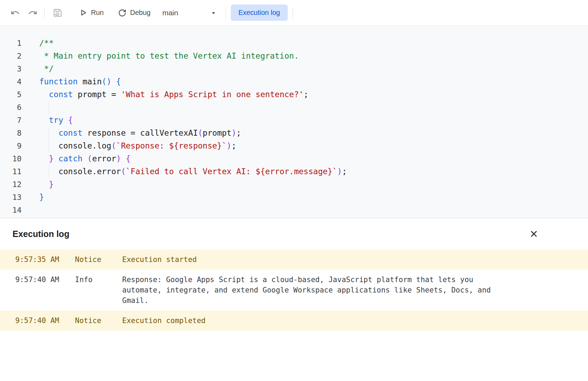  Describe the element at coordinates (138, 146) in the screenshot. I see `code-line: console.log(`Response: ${response}`);` at that location.